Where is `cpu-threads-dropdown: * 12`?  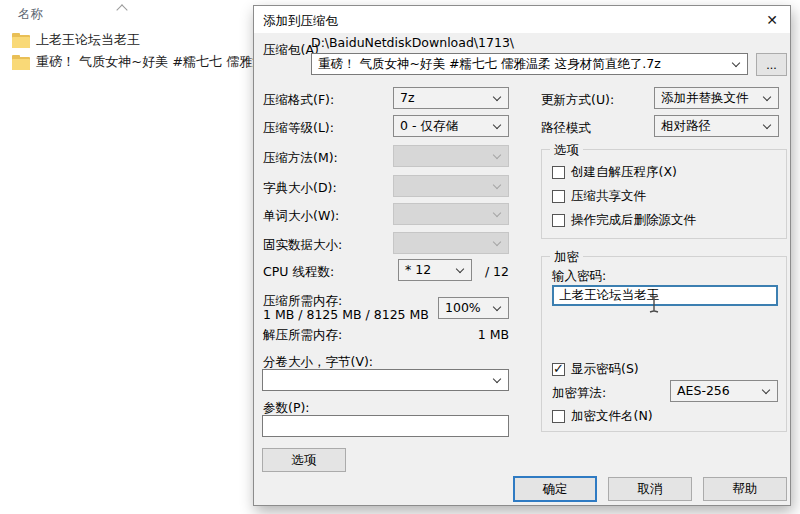
cpu-threads-dropdown: * 12 is located at coordinates (435, 270).